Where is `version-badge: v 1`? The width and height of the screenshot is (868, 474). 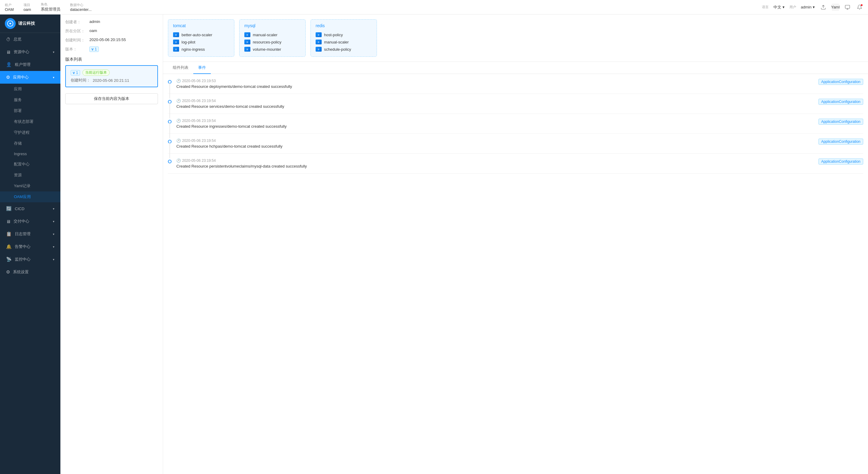
version-badge: v 1 is located at coordinates (94, 49).